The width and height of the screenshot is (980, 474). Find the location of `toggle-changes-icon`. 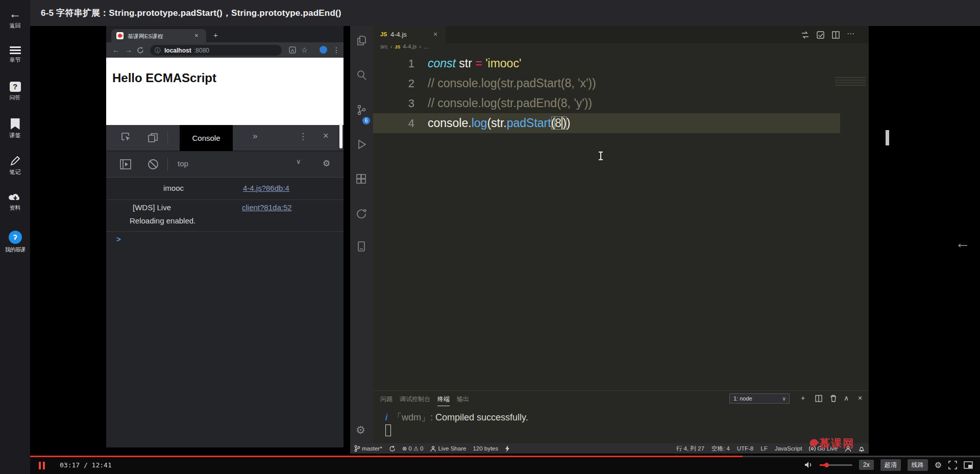

toggle-changes-icon is located at coordinates (805, 35).